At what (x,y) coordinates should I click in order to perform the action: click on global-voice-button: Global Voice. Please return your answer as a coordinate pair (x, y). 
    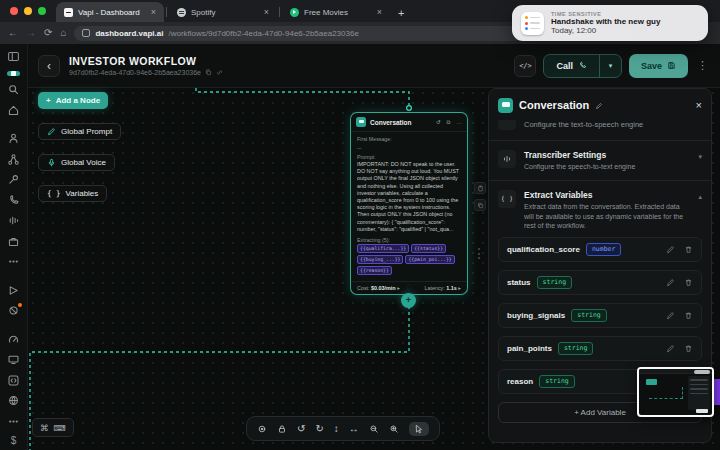
    Looking at the image, I should click on (76, 162).